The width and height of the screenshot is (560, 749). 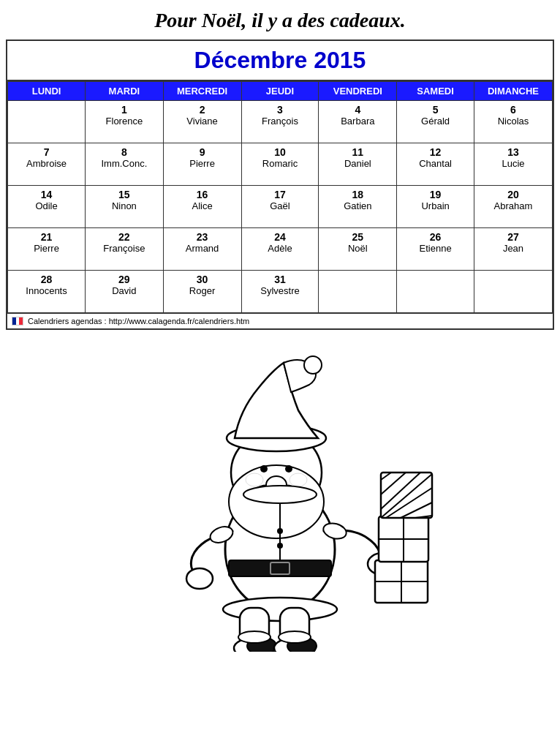 What do you see at coordinates (124, 195) in the screenshot?
I see `day-number: 15` at bounding box center [124, 195].